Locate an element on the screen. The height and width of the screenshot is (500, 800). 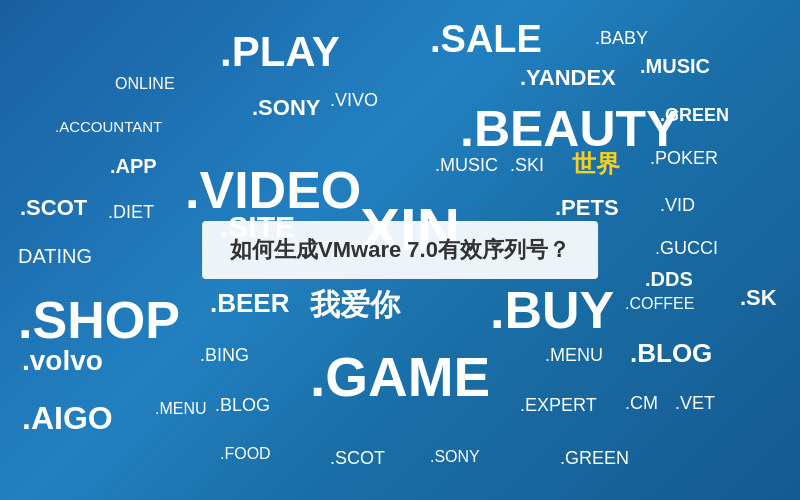
word-item: .ACCOUNTANT is located at coordinates (108, 126).